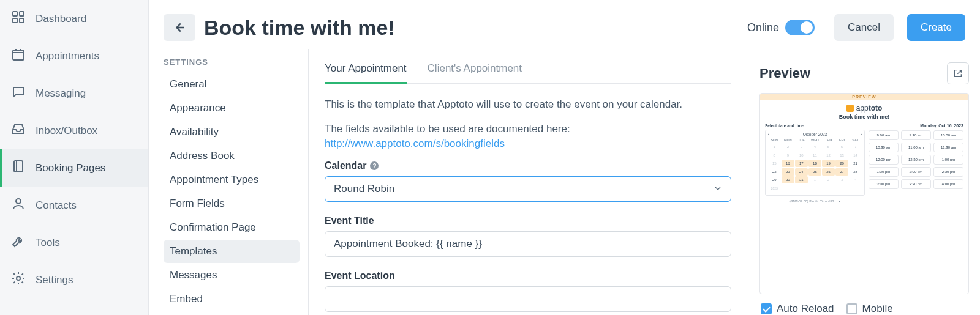  What do you see at coordinates (850, 108) in the screenshot?
I see `calendar-glyph-icon` at bounding box center [850, 108].